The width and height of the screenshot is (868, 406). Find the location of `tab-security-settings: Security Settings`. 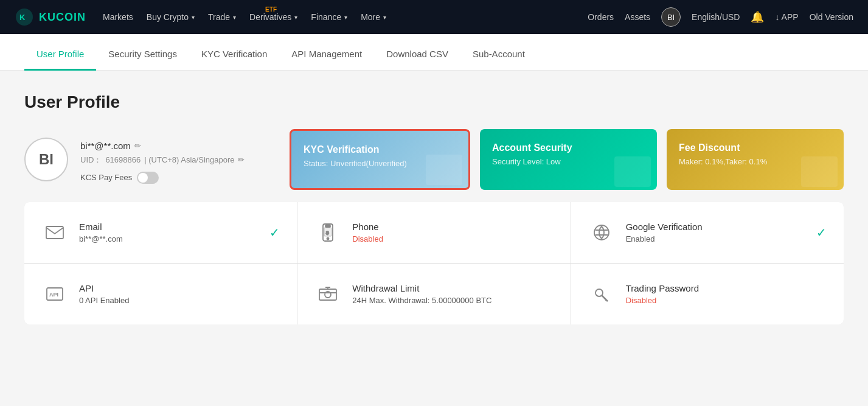

tab-security-settings: Security Settings is located at coordinates (142, 55).